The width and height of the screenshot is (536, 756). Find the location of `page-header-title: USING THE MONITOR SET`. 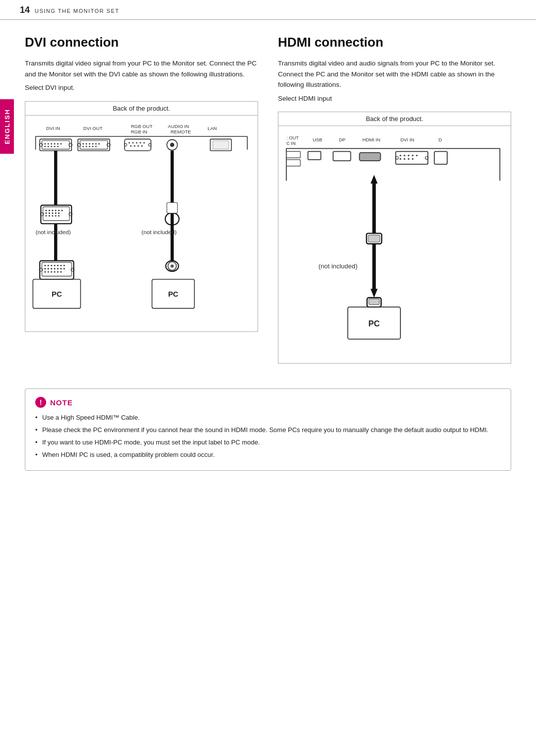

page-header-title: USING THE MONITOR SET is located at coordinates (77, 11).